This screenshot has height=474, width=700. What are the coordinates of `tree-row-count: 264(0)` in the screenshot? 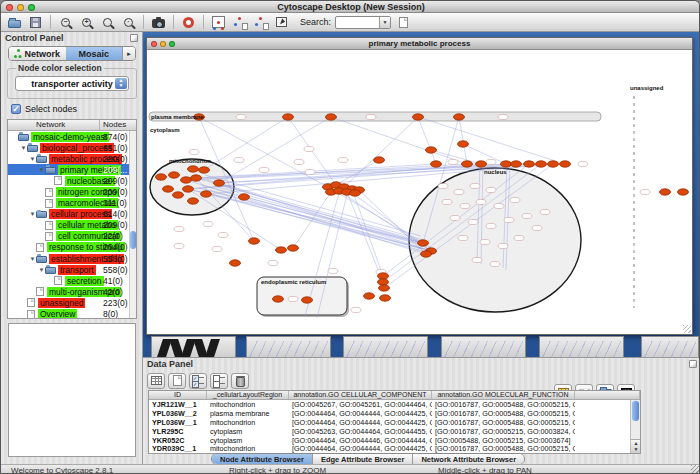 It's located at (116, 247).